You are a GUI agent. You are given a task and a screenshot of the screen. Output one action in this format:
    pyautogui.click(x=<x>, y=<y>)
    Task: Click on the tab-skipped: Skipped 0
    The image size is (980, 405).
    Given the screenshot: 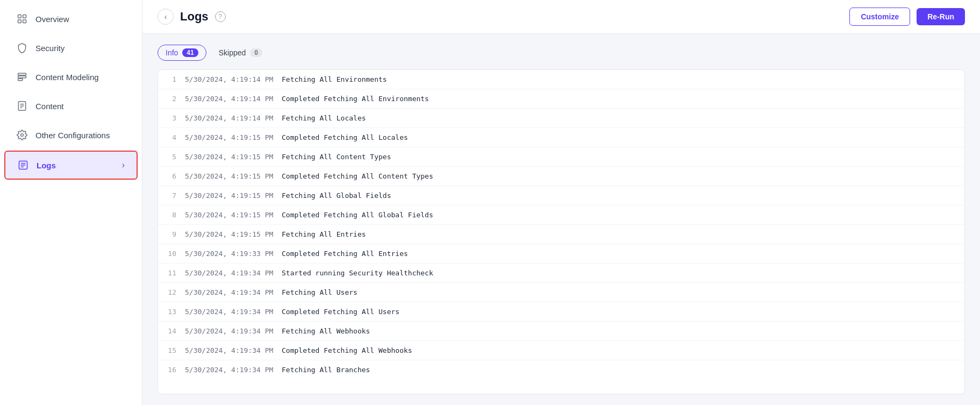 What is the action you would take?
    pyautogui.click(x=241, y=53)
    